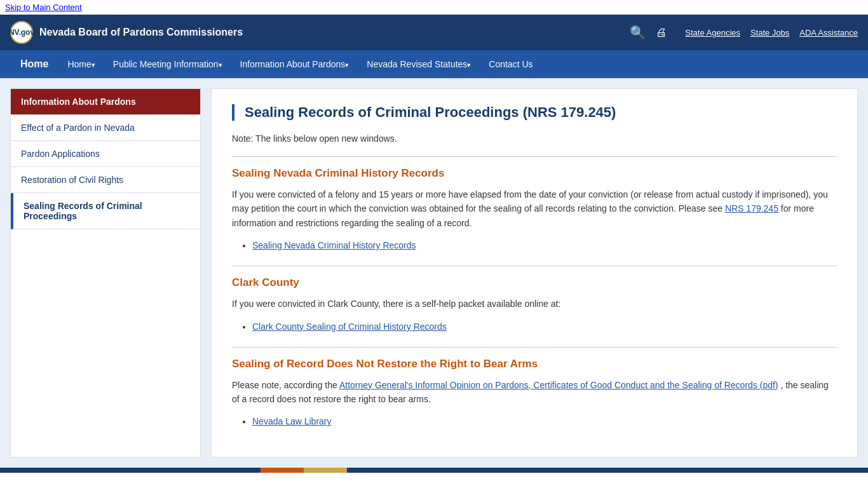  What do you see at coordinates (534, 283) in the screenshot?
I see `section-2-heading: Clark County` at bounding box center [534, 283].